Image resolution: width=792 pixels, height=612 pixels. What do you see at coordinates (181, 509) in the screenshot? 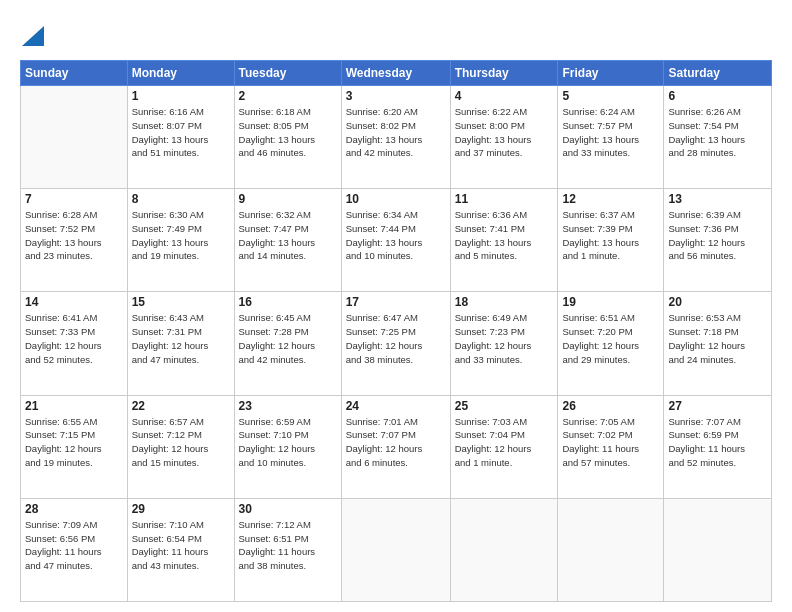
I see `day-number: 29` at bounding box center [181, 509].